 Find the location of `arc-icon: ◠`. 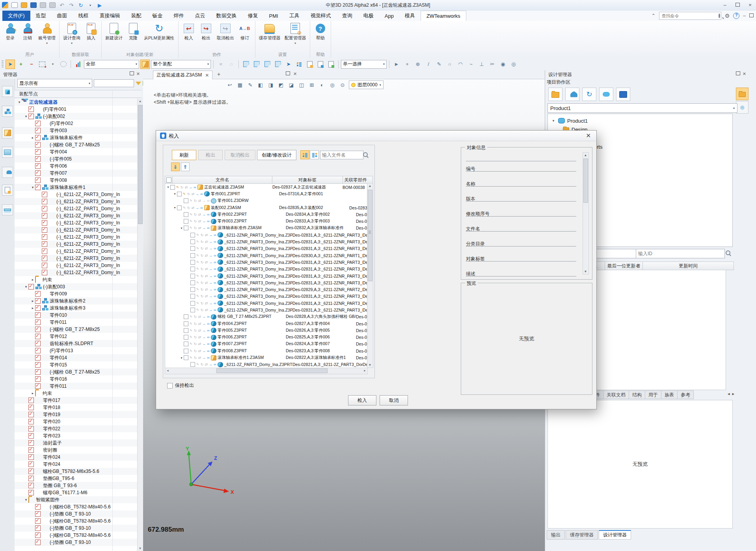

arc-icon: ◠ is located at coordinates (460, 64).